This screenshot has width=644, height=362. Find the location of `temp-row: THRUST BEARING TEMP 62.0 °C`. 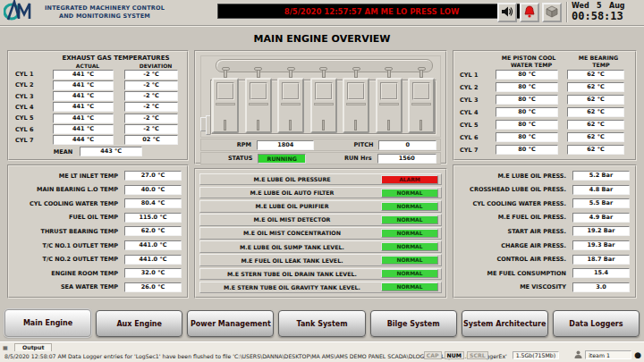

temp-row: THRUST BEARING TEMP 62.0 °C is located at coordinates (98, 231).